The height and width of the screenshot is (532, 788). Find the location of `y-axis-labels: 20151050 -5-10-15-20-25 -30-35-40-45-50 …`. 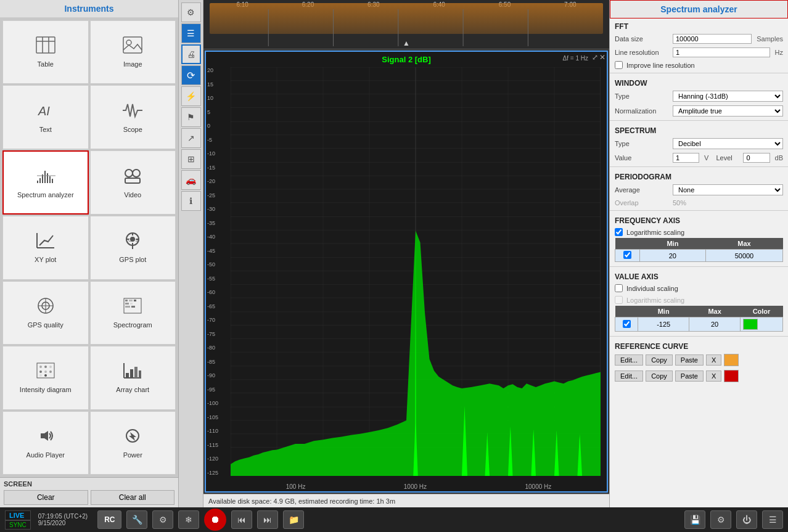

y-axis-labels: 20151050 -5-10-15-20-25 -30-35-40-45-50 … is located at coordinates (213, 271).